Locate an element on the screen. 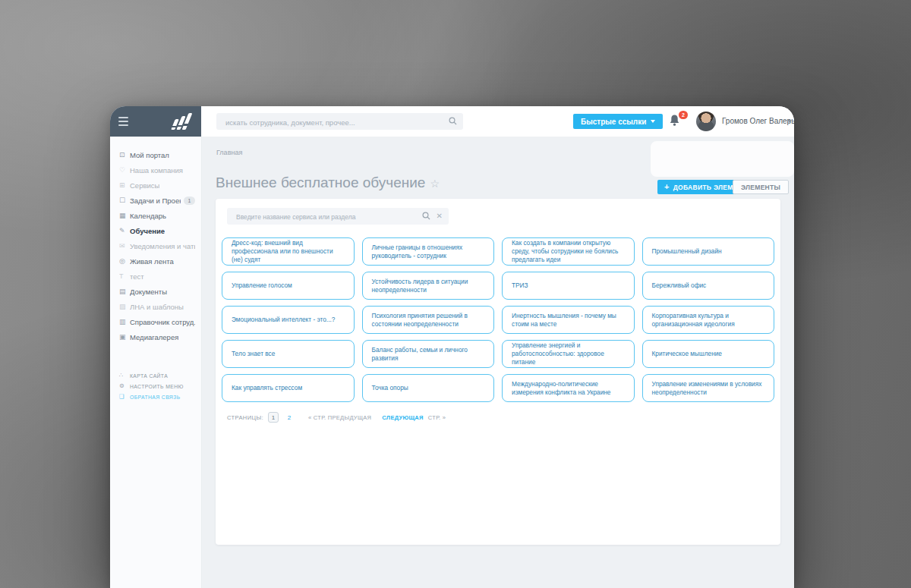  sitemap-icon: ∴ is located at coordinates (125, 376).